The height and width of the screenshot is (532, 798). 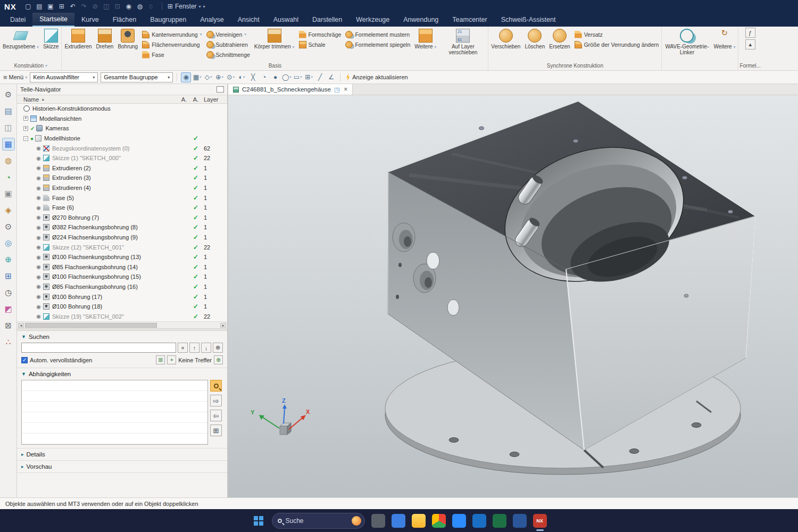 I want to click on search-options-button: ⊞, so click(x=161, y=360).